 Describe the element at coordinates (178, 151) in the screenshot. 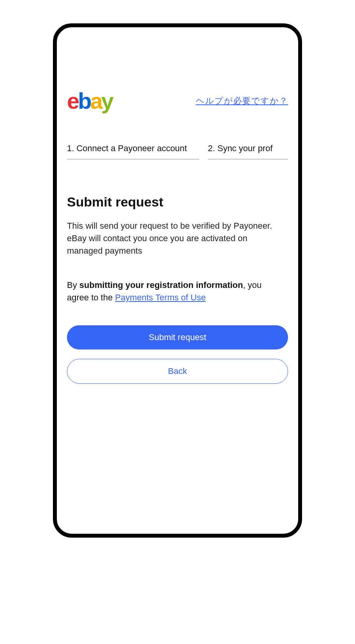

I see `tabs: 1. Connect a Payoneer account 2. Sync yo…` at that location.